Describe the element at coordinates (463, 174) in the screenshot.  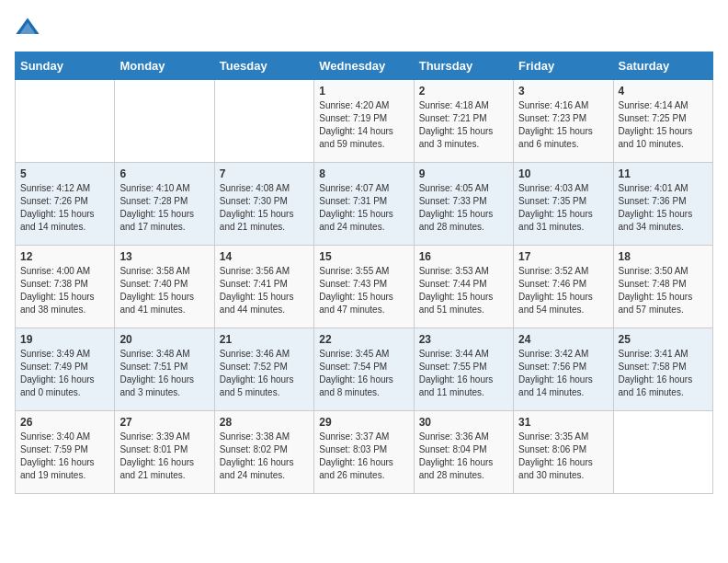
I see `day-number: 9` at that location.